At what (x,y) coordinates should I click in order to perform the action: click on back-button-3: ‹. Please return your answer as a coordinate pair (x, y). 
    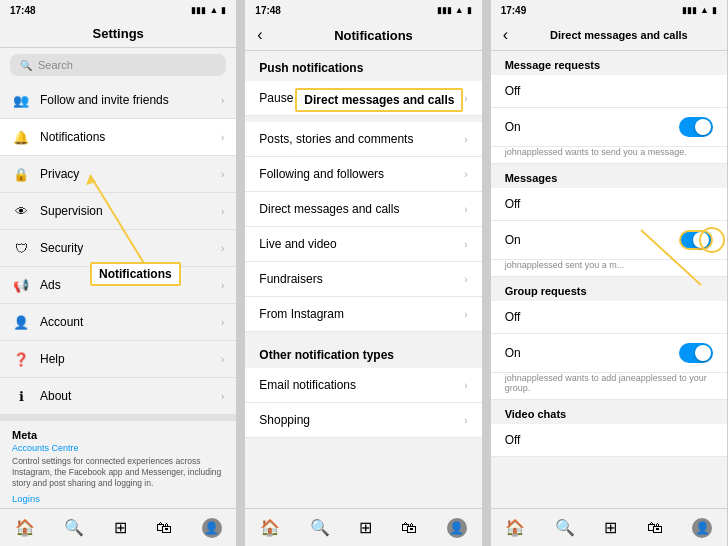
    Looking at the image, I should click on (513, 35).